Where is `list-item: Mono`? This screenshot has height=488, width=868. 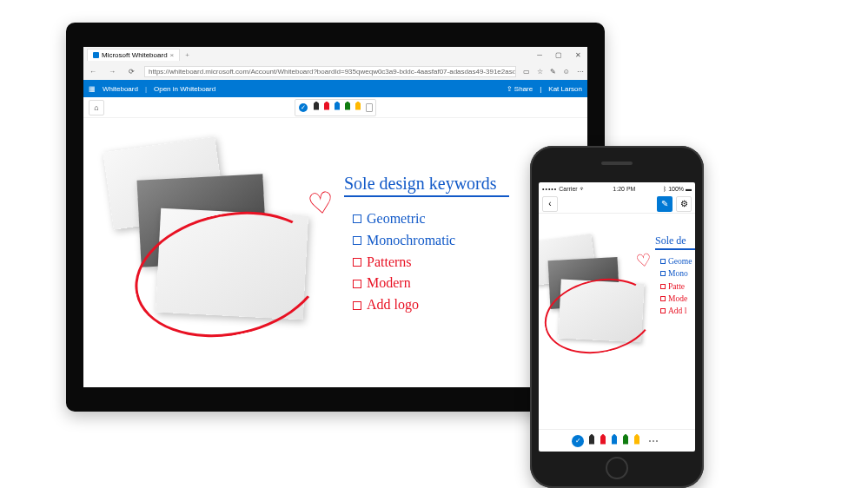 list-item: Mono is located at coordinates (678, 274).